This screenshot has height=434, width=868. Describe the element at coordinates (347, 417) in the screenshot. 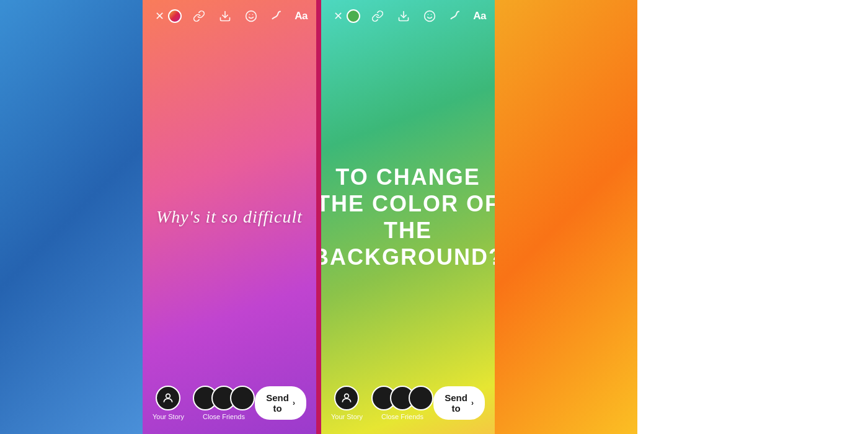

I see `your-story-label-right: Your Story` at that location.